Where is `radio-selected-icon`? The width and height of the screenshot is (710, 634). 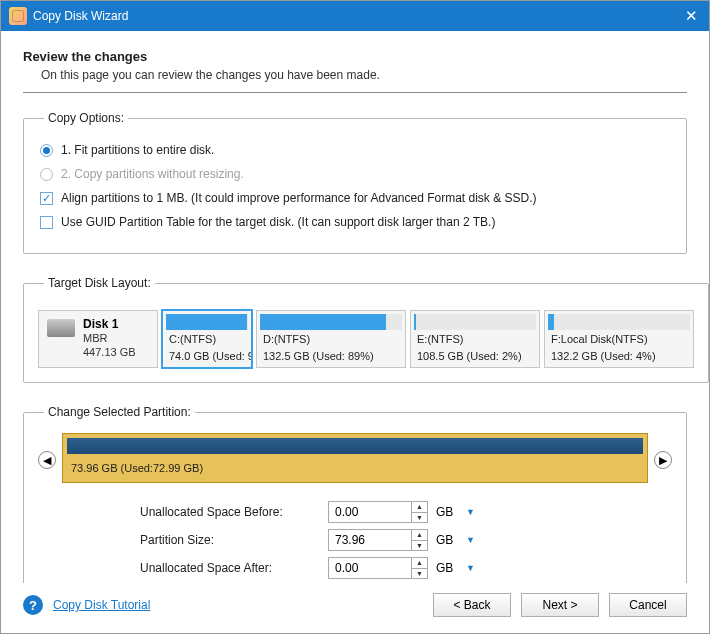 radio-selected-icon is located at coordinates (46, 150).